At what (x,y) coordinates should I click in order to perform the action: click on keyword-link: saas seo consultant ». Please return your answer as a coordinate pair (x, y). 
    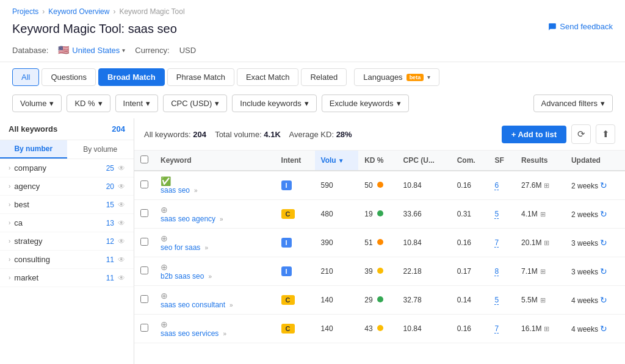
    Looking at the image, I should click on (215, 305).